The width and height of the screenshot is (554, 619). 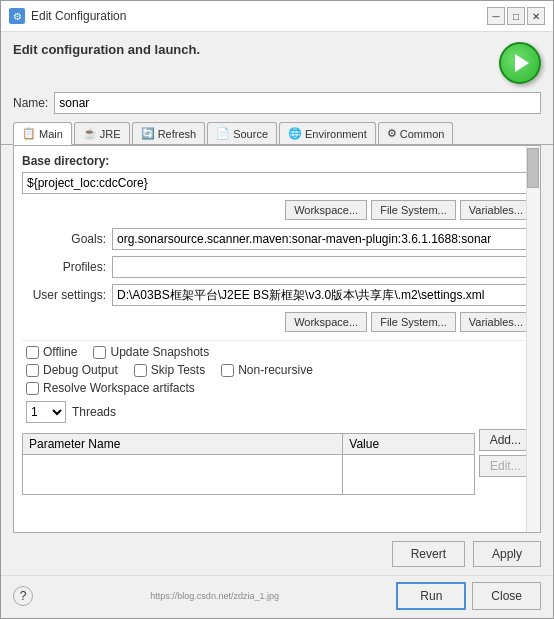 I want to click on title-bar: ⚙ Edit Configuration ─ □ ✕, so click(x=277, y=16).